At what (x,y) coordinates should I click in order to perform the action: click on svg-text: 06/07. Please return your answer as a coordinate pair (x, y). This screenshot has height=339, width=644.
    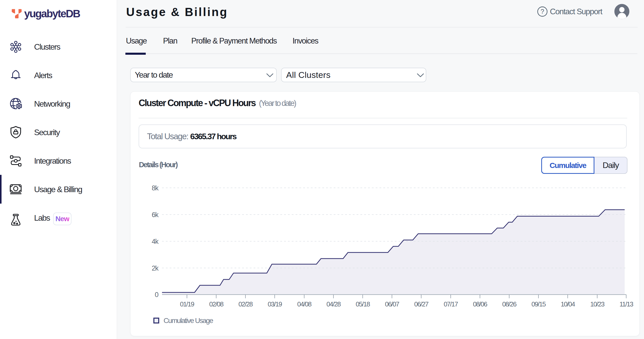
    Looking at the image, I should click on (392, 304).